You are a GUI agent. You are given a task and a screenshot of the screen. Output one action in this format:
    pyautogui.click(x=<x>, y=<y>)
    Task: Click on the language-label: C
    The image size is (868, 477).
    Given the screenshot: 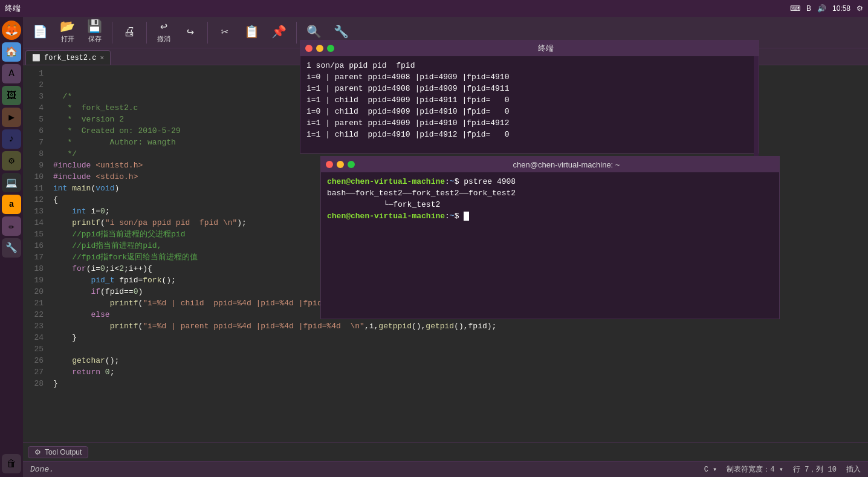 What is the action you would take?
    pyautogui.click(x=706, y=470)
    